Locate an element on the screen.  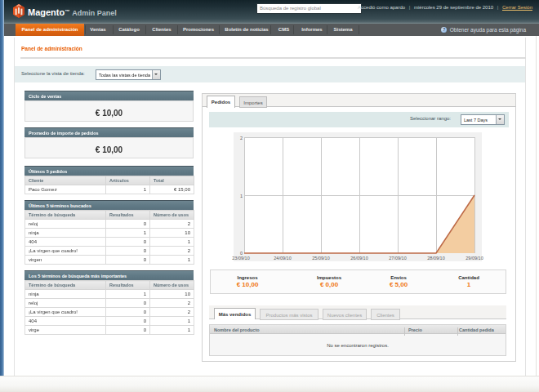
svg-text: 29/09/10 is located at coordinates (474, 258).